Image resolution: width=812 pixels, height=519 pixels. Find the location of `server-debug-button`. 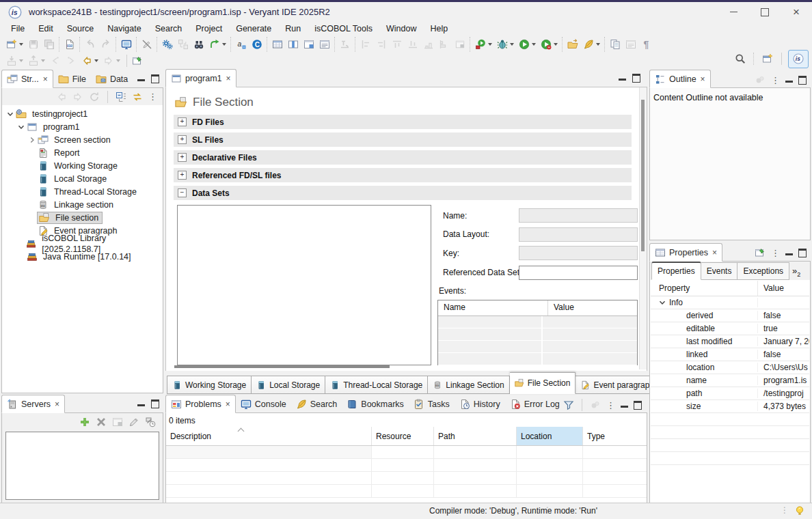

server-debug-button is located at coordinates (150, 422).